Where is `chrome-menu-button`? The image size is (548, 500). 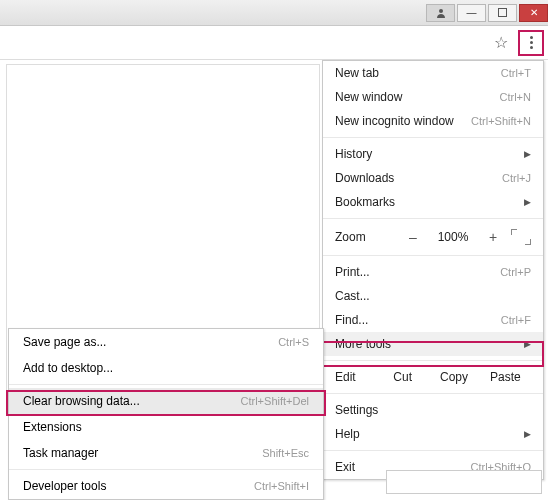 chrome-menu-button is located at coordinates (531, 43).